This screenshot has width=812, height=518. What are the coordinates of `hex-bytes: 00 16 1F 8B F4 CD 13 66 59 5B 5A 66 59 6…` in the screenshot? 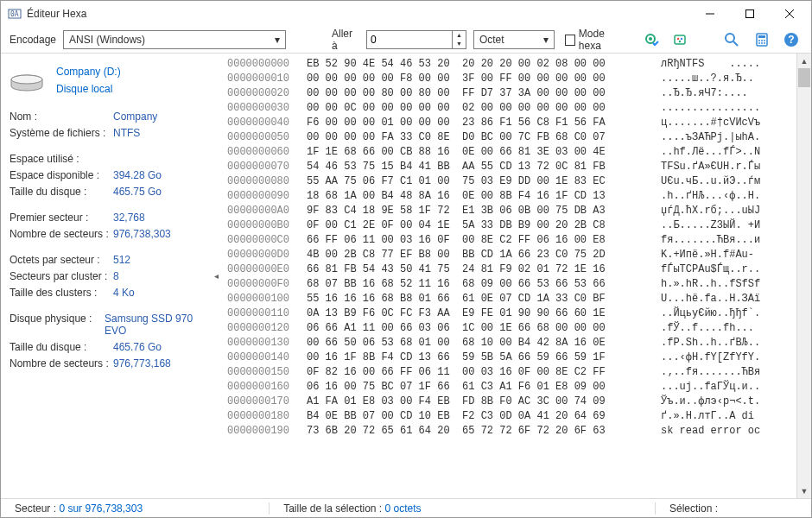 It's located at (479, 357).